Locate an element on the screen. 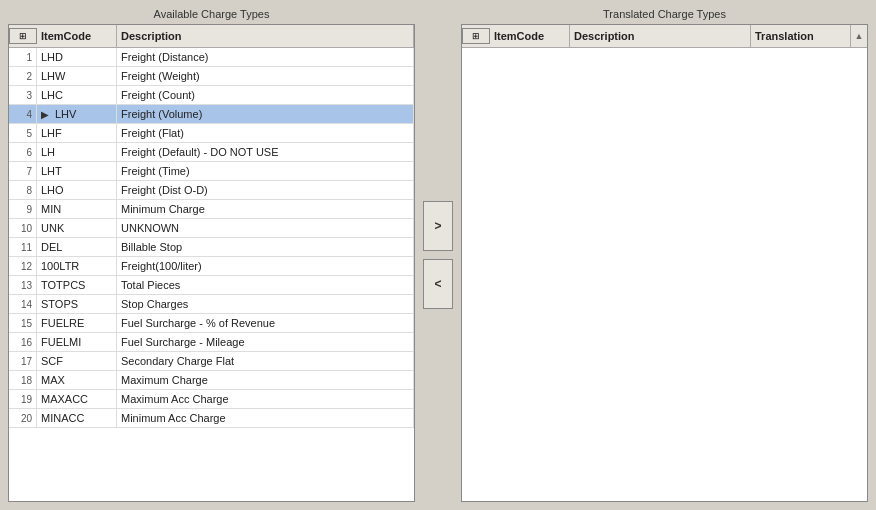  left-table-header: ⊞ ItemCode Description is located at coordinates (212, 36).